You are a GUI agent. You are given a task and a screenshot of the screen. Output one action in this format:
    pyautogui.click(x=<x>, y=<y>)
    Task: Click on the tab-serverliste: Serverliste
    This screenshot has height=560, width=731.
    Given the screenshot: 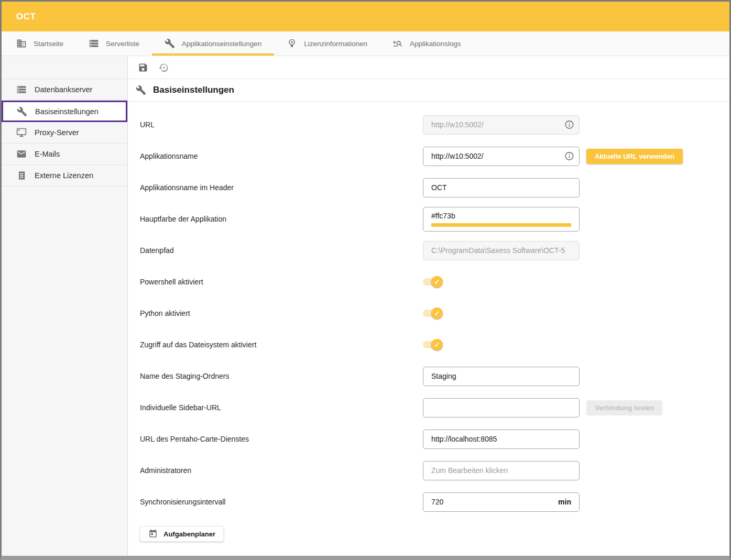 What is the action you would take?
    pyautogui.click(x=114, y=43)
    